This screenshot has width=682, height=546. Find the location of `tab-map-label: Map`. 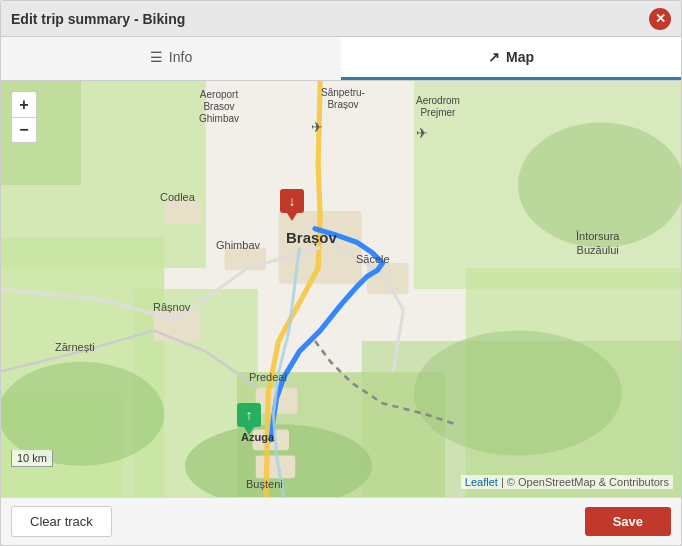

tab-map-label: Map is located at coordinates (520, 57).